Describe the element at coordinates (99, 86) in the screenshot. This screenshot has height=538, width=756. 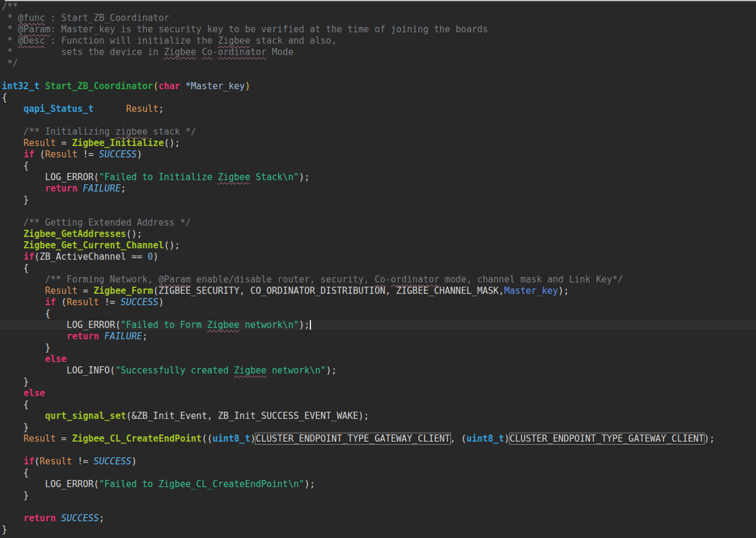
I see `code-token: Start_ZB_Coordinator` at that location.